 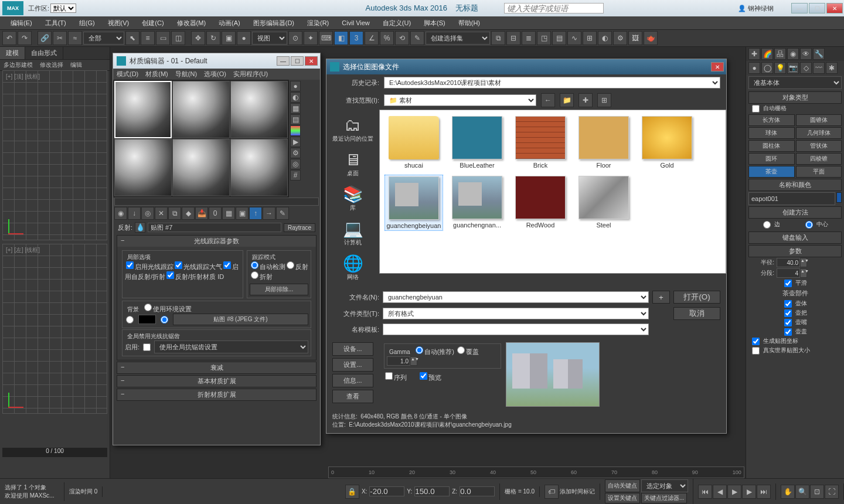 I want to click on smooth-checkbox: 平滑, so click(x=795, y=283).